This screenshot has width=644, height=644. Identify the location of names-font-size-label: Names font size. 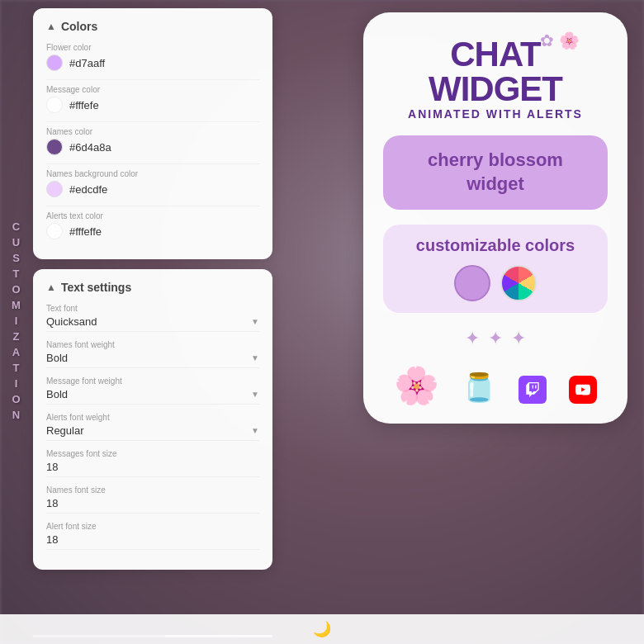
(153, 490).